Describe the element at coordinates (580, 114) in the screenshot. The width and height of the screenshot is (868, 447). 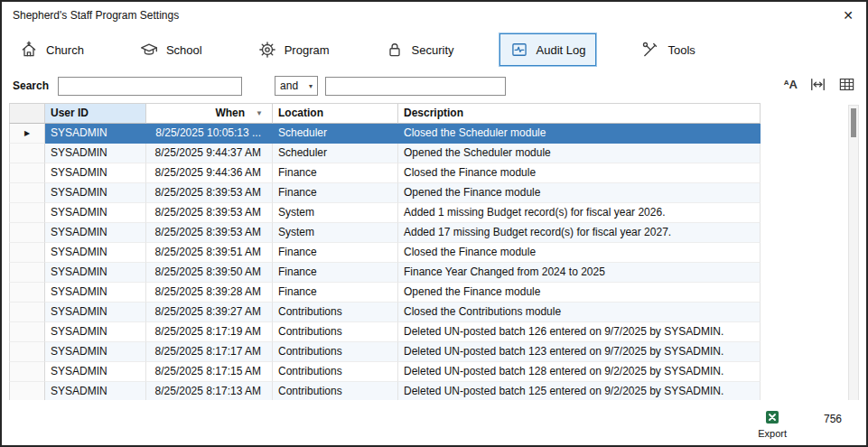
I see `column-header-description: Description` at that location.